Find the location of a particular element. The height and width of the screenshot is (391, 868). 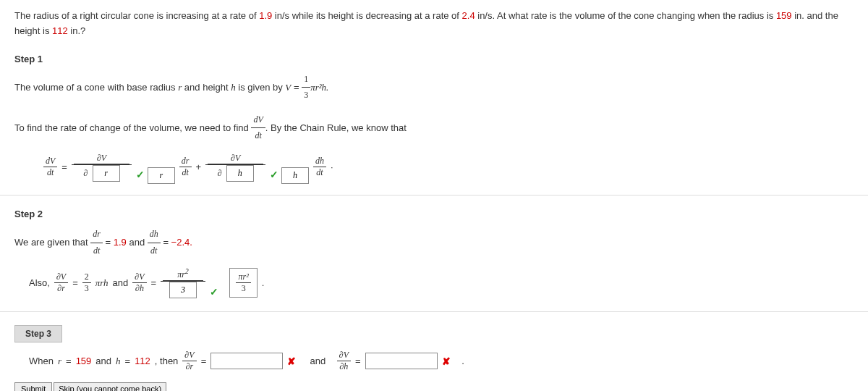

h: h is located at coordinates (119, 361).